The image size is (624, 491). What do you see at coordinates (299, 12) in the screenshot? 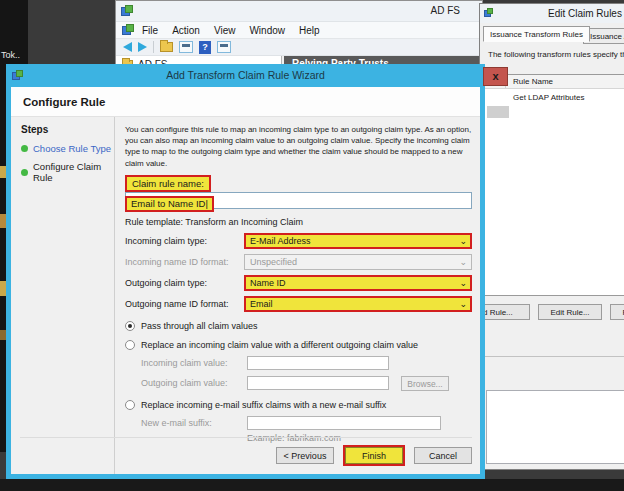
I see `console-titlebar` at bounding box center [299, 12].